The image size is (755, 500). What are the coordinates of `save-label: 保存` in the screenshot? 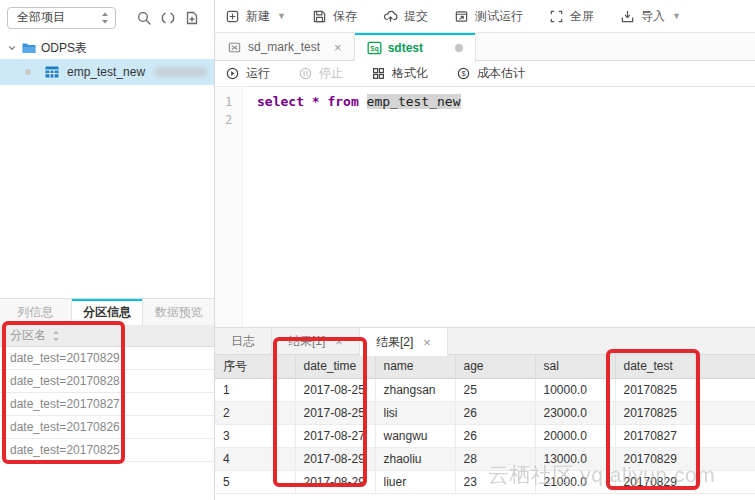 It's located at (345, 16).